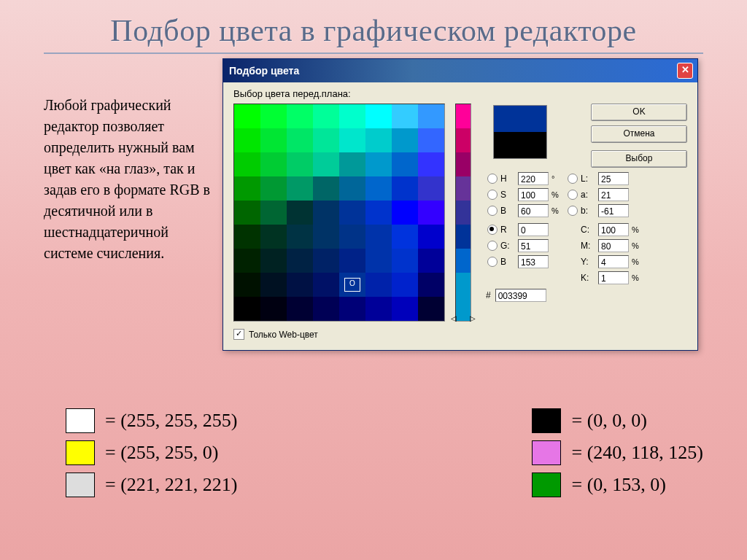  Describe the element at coordinates (460, 334) in the screenshot. I see `web-only-row: ✓ Только Web-цвет` at that location.